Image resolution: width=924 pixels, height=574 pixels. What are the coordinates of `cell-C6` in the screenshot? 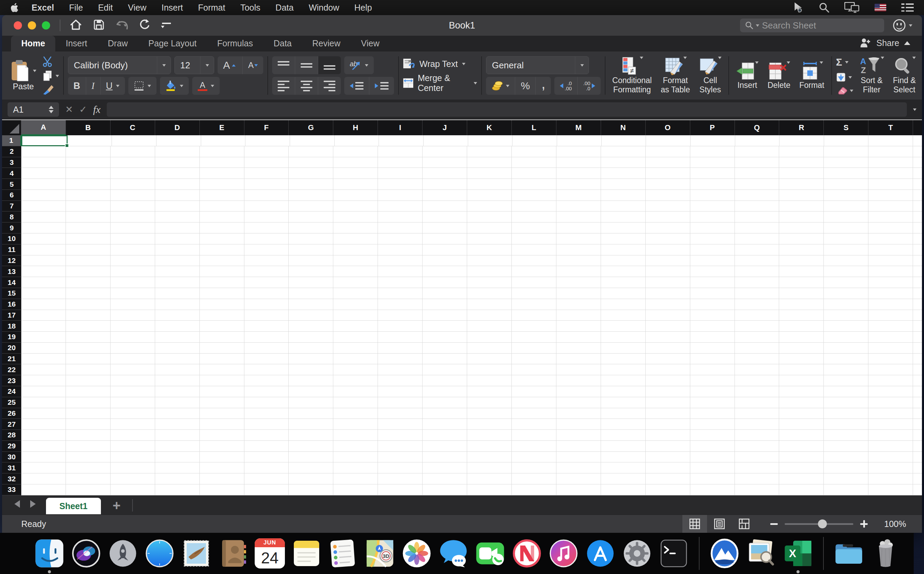 It's located at (133, 195).